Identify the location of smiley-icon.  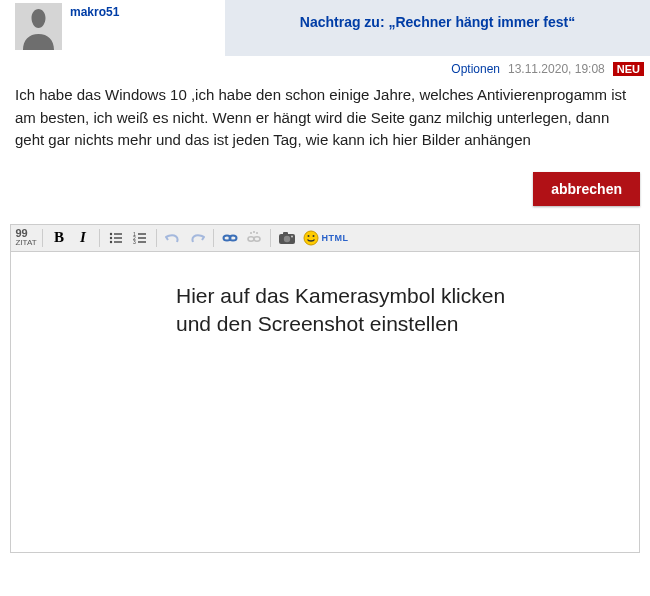
(311, 238).